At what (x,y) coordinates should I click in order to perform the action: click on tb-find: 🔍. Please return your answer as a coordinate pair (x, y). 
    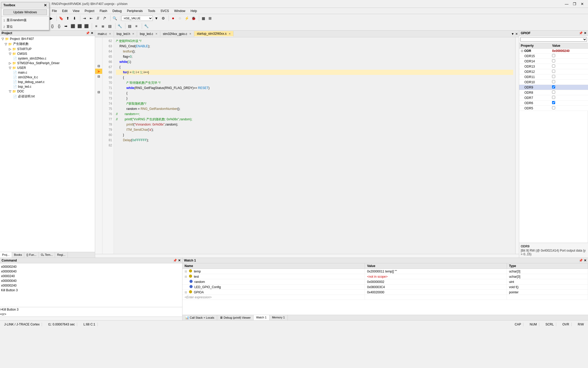
    Looking at the image, I should click on (115, 18).